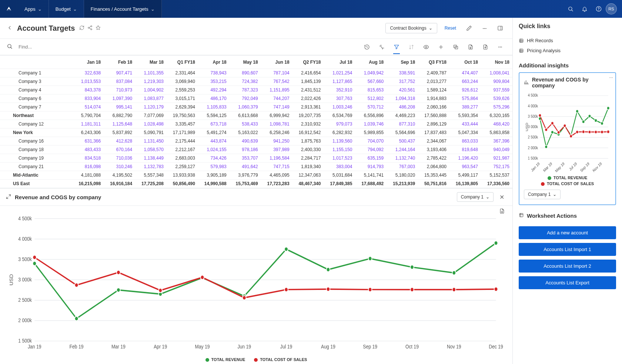  I want to click on sort-icon, so click(411, 47).